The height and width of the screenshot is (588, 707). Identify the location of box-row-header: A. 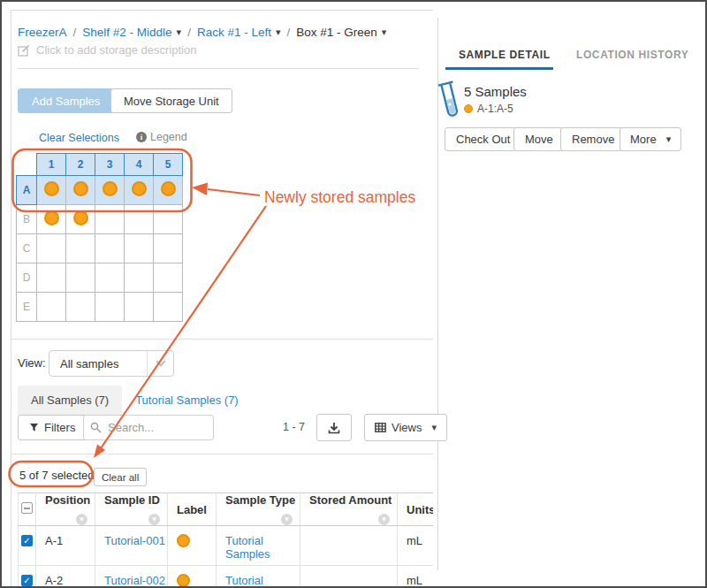
(27, 191).